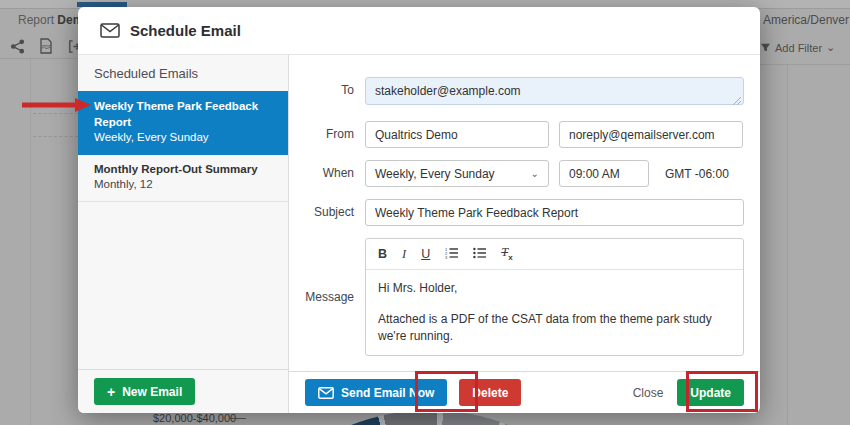 This screenshot has height=425, width=850. What do you see at coordinates (183, 178) in the screenshot?
I see `scheduled-email-item: Monthly Report-Out Summary Monthly, 12` at bounding box center [183, 178].